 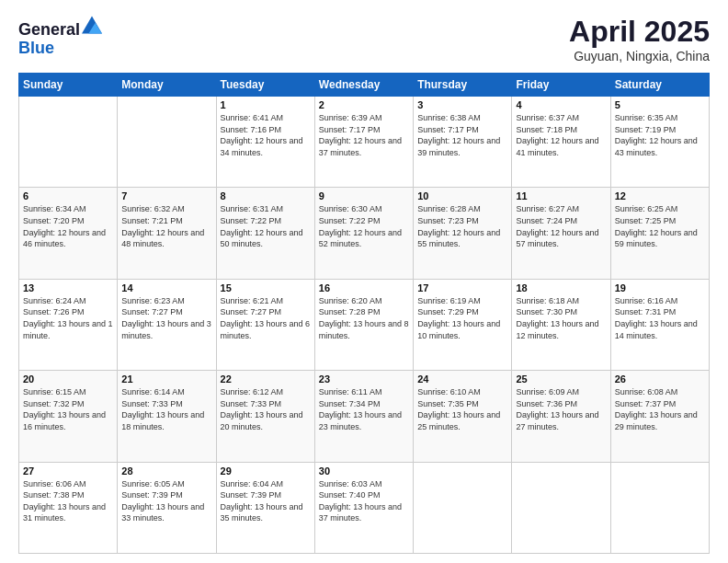 I want to click on day-number: 27, so click(x=68, y=471).